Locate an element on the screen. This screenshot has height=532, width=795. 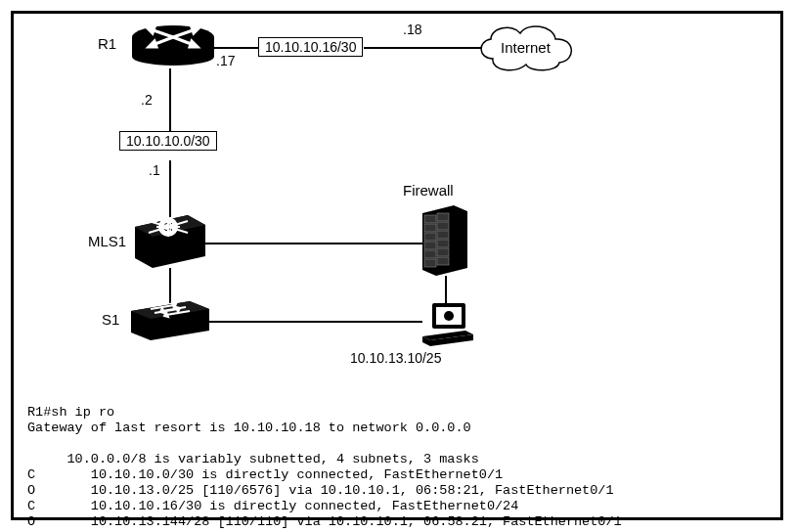
s1-switch is located at coordinates (170, 321).